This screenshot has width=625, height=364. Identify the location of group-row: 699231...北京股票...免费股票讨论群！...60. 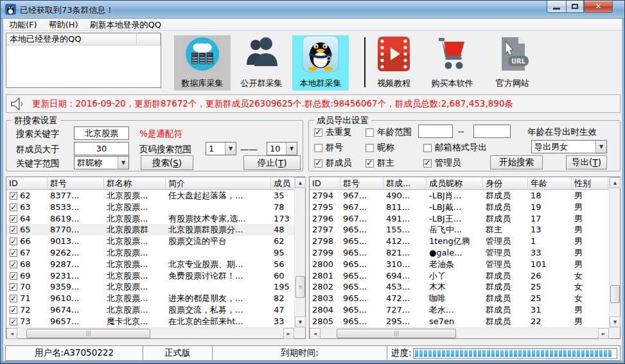
(150, 276).